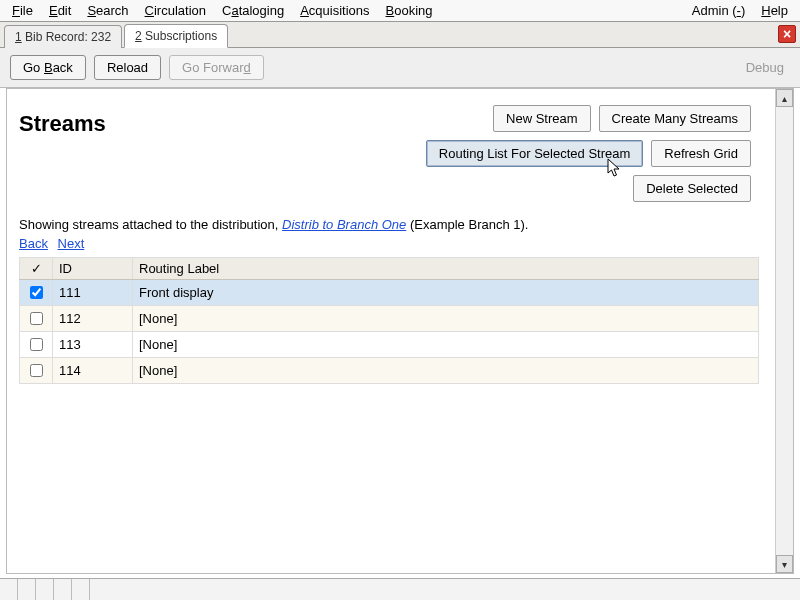 This screenshot has width=800, height=600. What do you see at coordinates (108, 10) in the screenshot?
I see `menu-search: Search` at bounding box center [108, 10].